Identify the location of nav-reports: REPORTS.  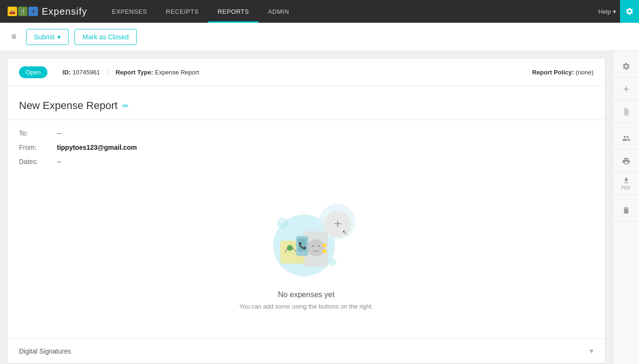
(233, 11).